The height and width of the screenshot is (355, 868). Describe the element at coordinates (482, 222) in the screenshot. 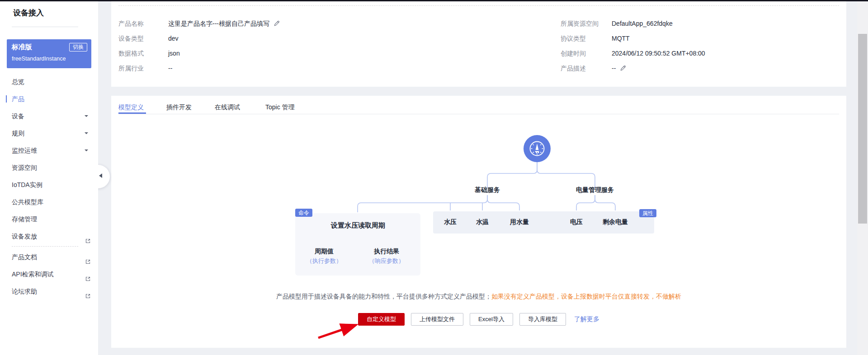

I see `property-node-water-temperature: 水温` at that location.